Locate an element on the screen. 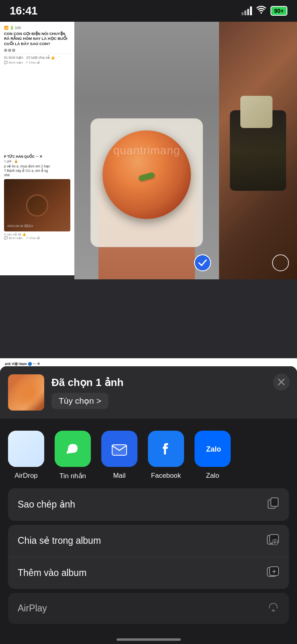 The width and height of the screenshot is (297, 644). airplay-icon is located at coordinates (273, 609).